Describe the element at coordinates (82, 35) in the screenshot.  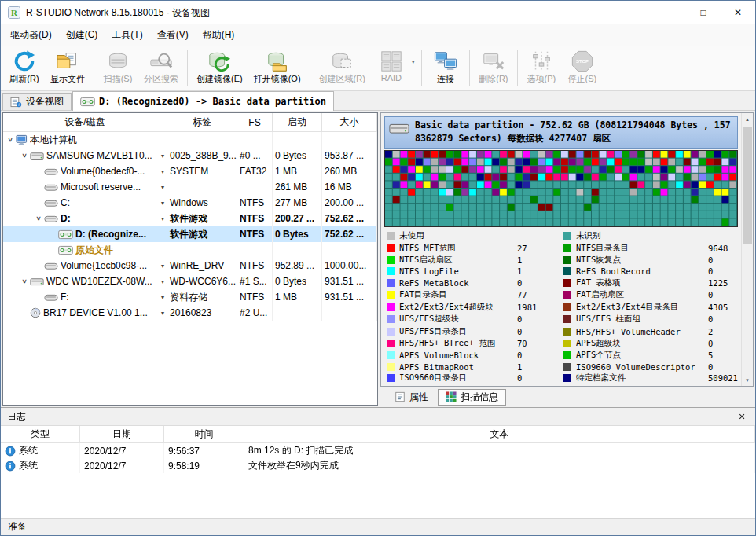
I see `menu-item: 创建(C)` at that location.